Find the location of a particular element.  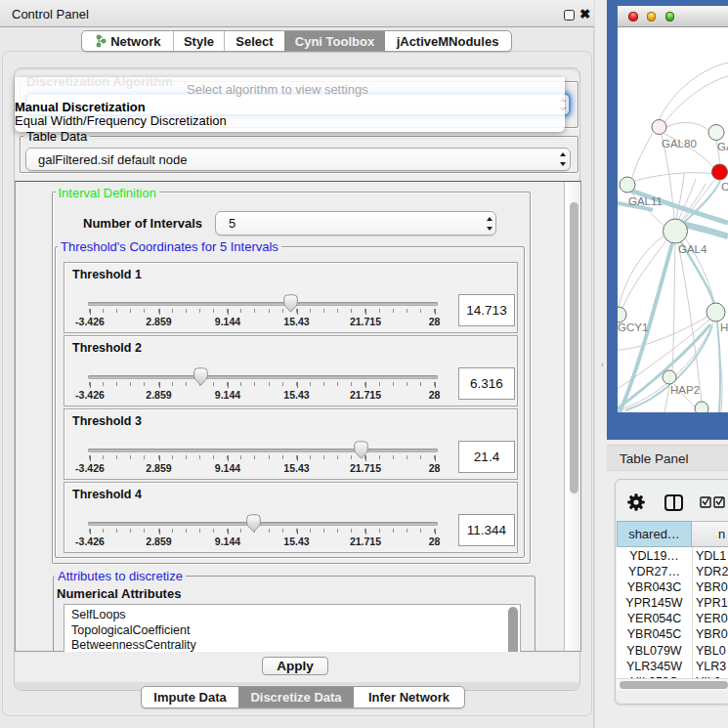

svg-text: GAL11 is located at coordinates (645, 201).